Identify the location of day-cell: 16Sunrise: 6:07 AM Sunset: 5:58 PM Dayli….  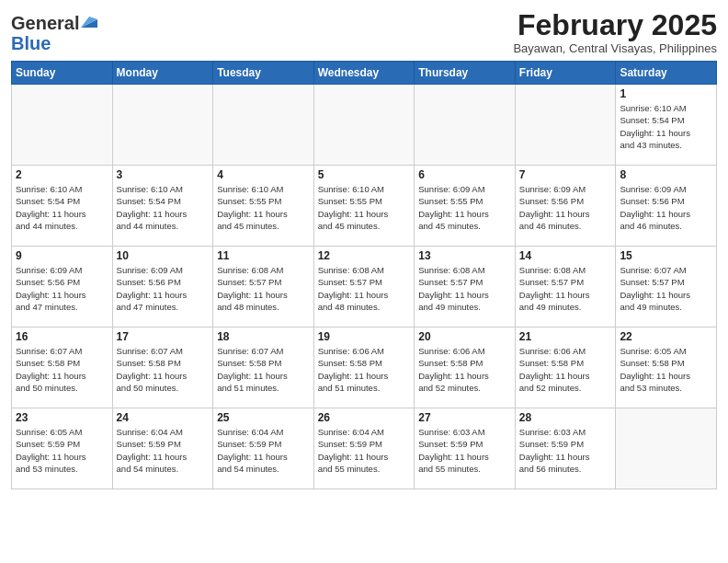
(63, 368).